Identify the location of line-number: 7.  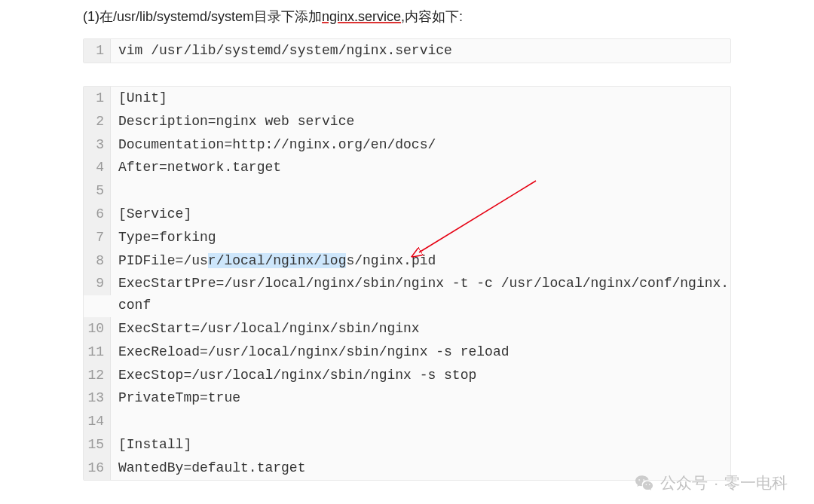
(97, 238).